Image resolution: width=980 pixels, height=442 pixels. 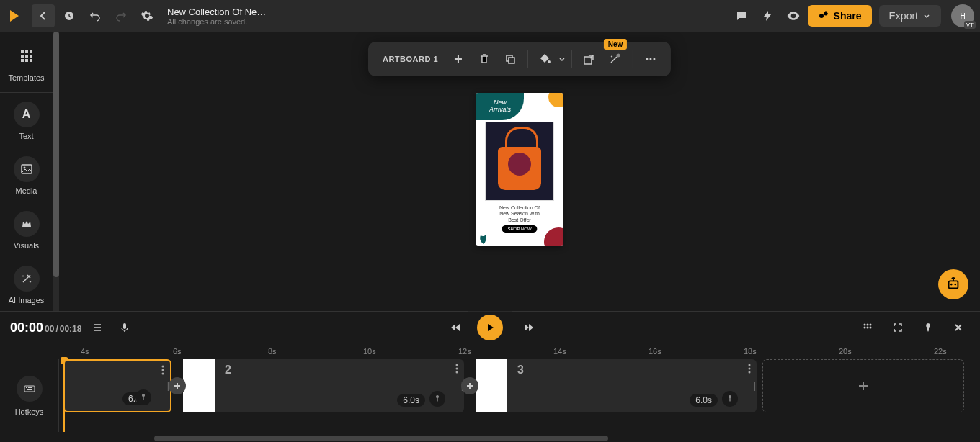 What do you see at coordinates (898, 328) in the screenshot?
I see `fit-icon` at bounding box center [898, 328].